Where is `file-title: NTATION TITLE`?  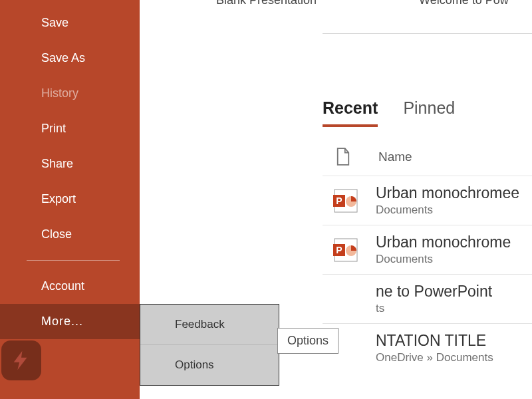
file-title: NTATION TITLE is located at coordinates (435, 340).